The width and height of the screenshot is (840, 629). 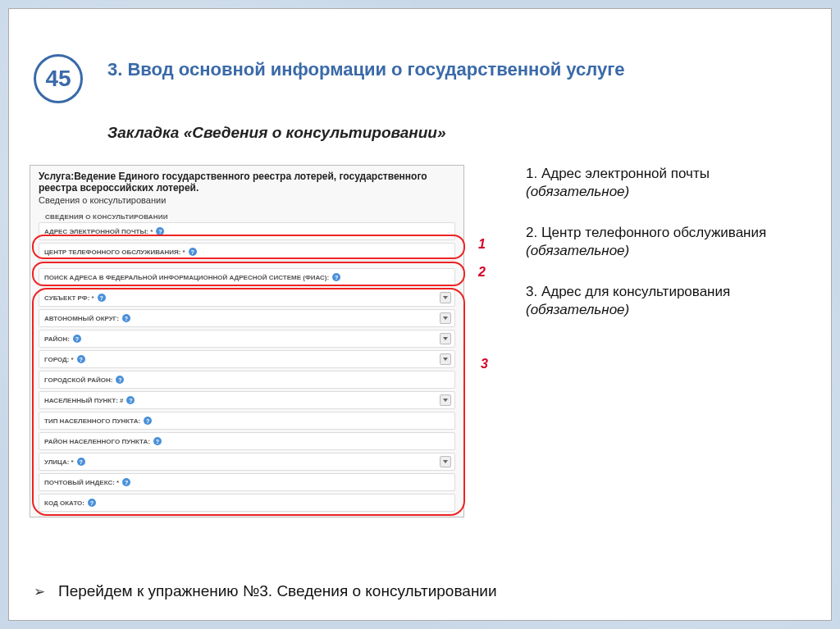 I want to click on row-settlement: НАСЕЛЕННЫЙ ПУНКТ: # ?, so click(x=247, y=400).